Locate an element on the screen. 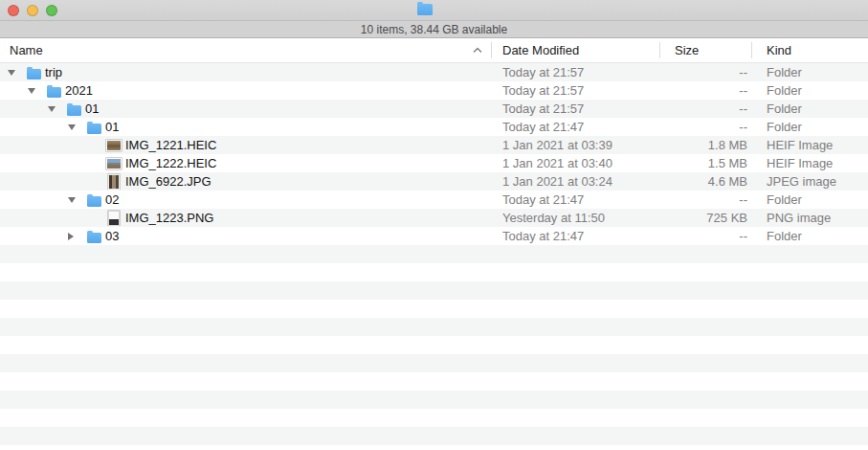 Image resolution: width=868 pixels, height=450 pixels. name-cell: IMG_1223.PNG is located at coordinates (245, 218).